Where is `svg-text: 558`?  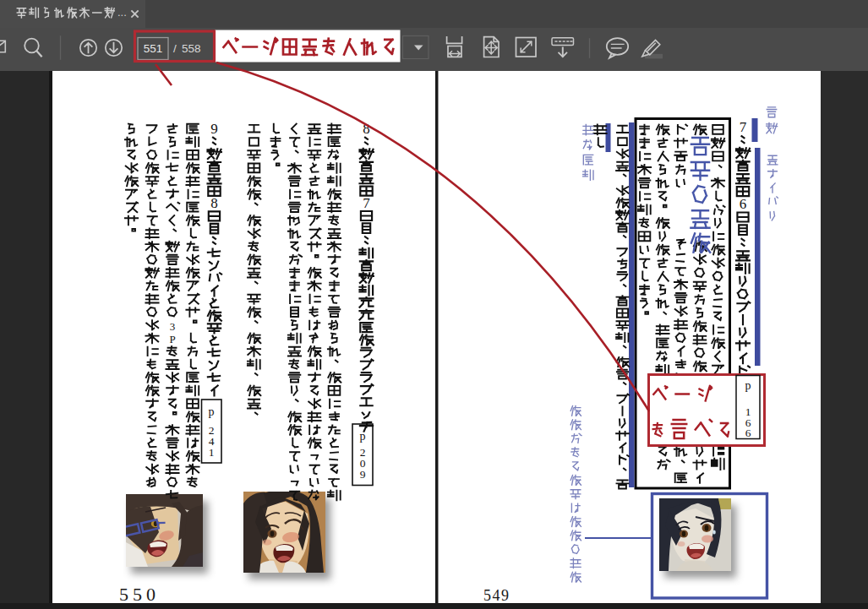 svg-text: 558 is located at coordinates (191, 49).